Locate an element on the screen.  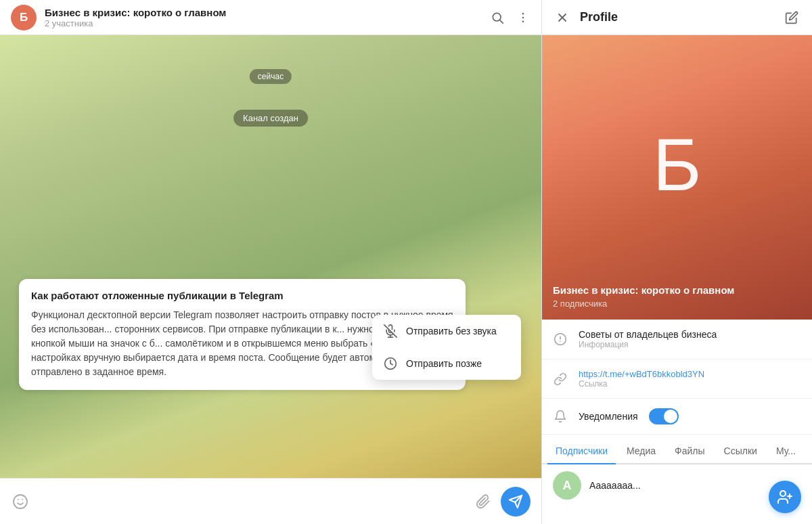
more-icon is located at coordinates (523, 18).